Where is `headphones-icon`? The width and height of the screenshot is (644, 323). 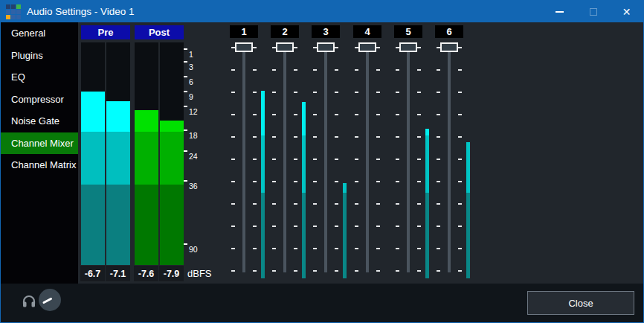 headphones-icon is located at coordinates (29, 301).